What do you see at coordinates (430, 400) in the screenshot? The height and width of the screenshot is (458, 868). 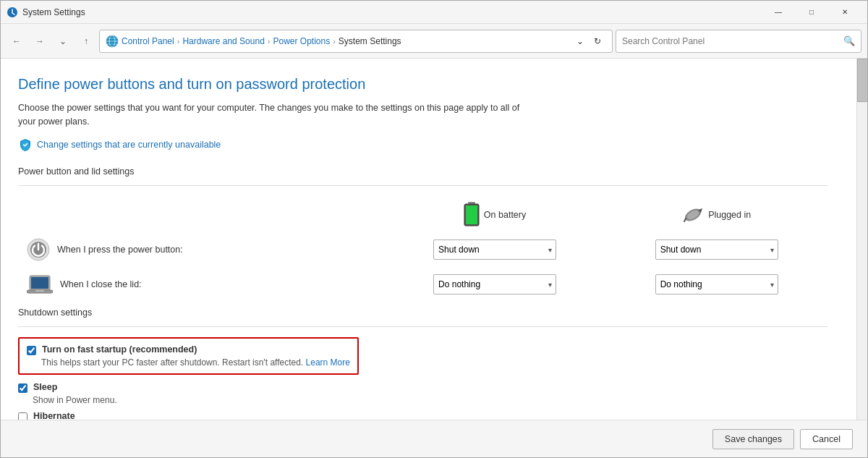 I see `sleep-sublabel: Show in Power menu.` at bounding box center [430, 400].